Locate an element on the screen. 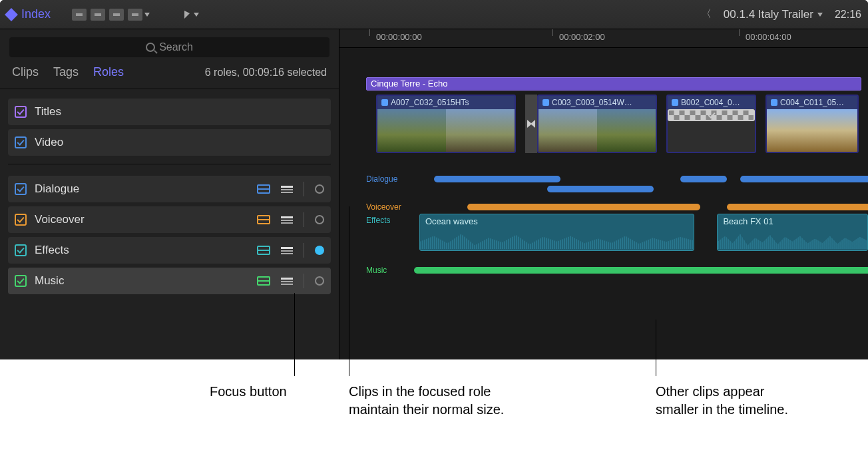 This screenshot has width=868, height=454. role-label: Effects is located at coordinates (52, 250).